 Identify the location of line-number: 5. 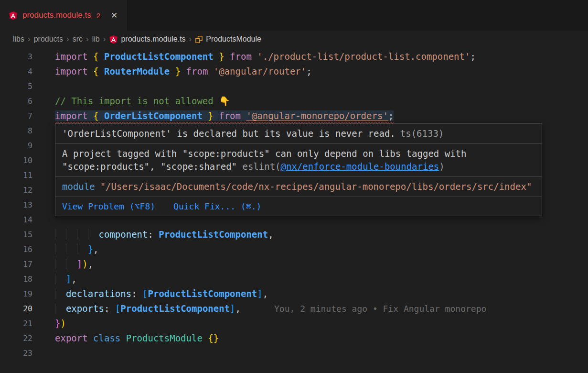
(16, 86).